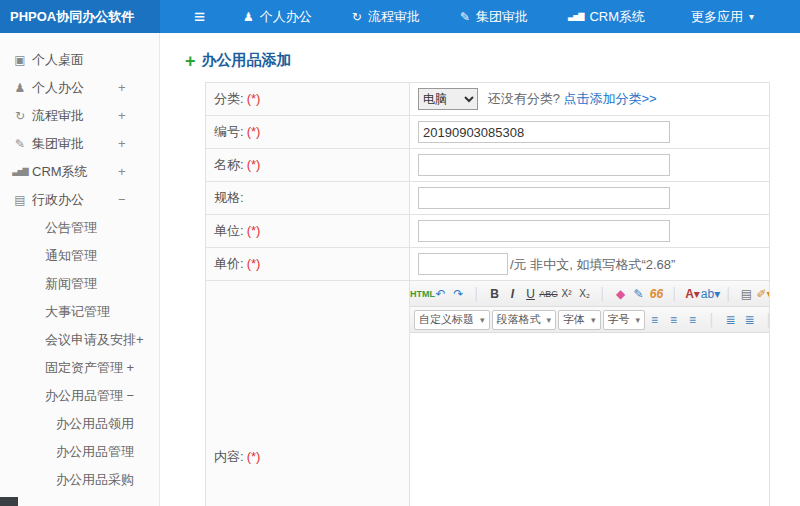 The width and height of the screenshot is (800, 506). Describe the element at coordinates (548, 294) in the screenshot. I see `strikethrough-button: ABC` at that location.